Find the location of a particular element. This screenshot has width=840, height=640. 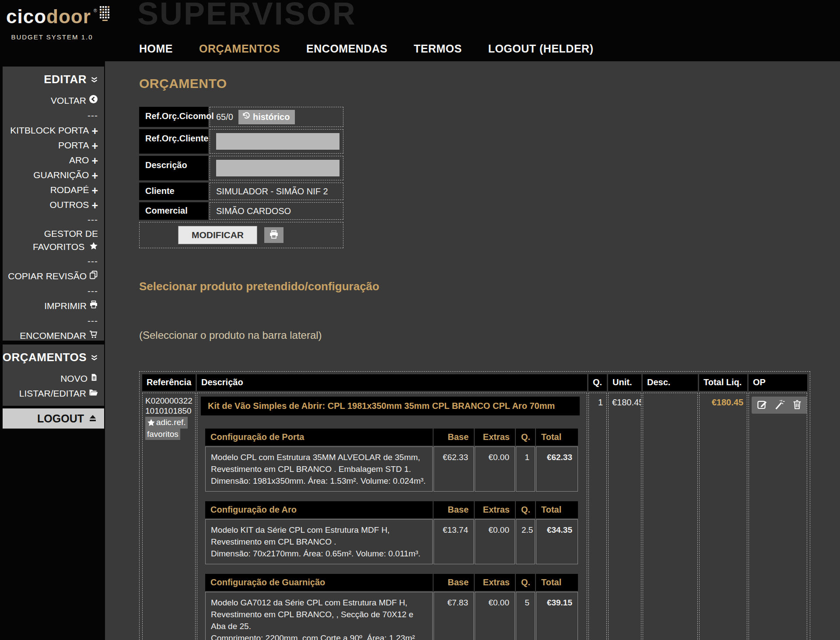

sub-header-total: Total is located at coordinates (557, 582).